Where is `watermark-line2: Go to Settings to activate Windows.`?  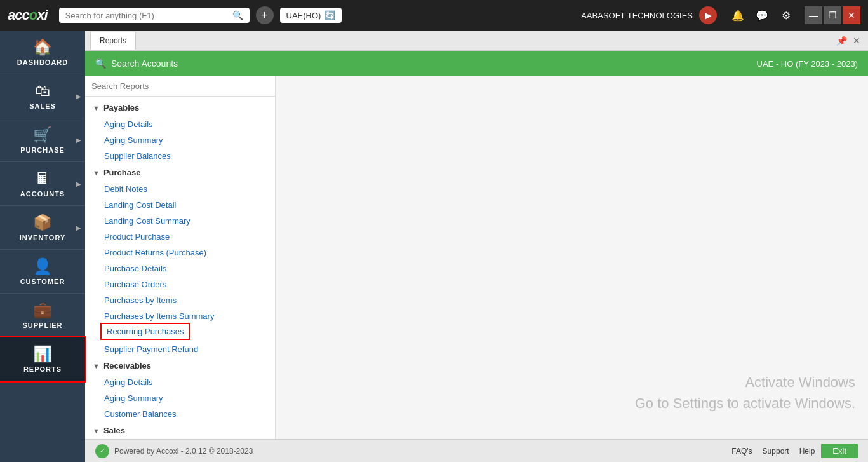
watermark-line2: Go to Settings to activate Windows. is located at coordinates (745, 403).